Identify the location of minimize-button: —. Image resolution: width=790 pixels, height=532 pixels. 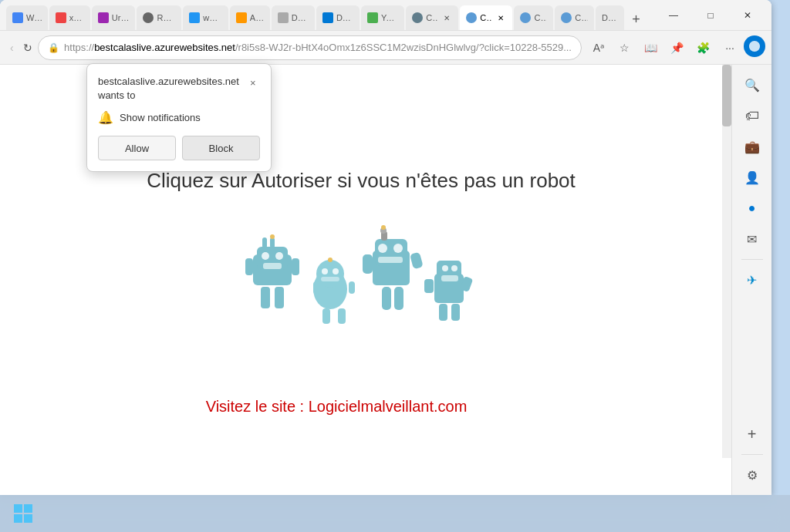
(674, 15).